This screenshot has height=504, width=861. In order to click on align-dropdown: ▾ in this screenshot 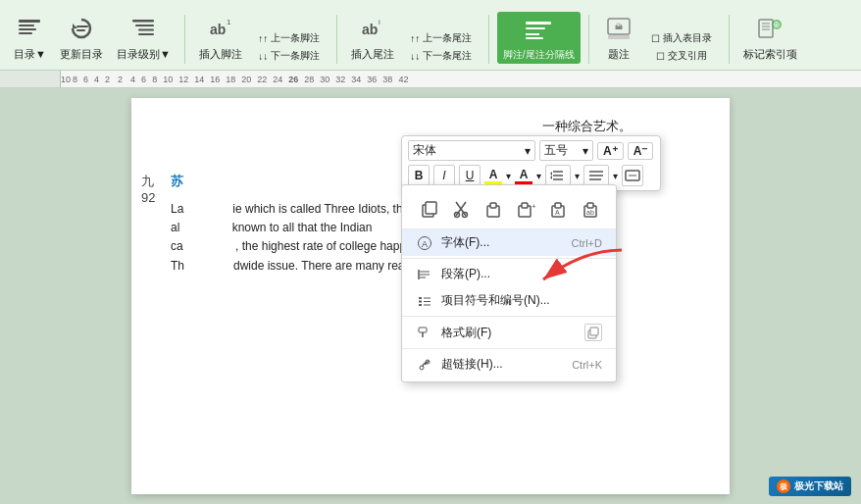, I will do `click(616, 176)`.